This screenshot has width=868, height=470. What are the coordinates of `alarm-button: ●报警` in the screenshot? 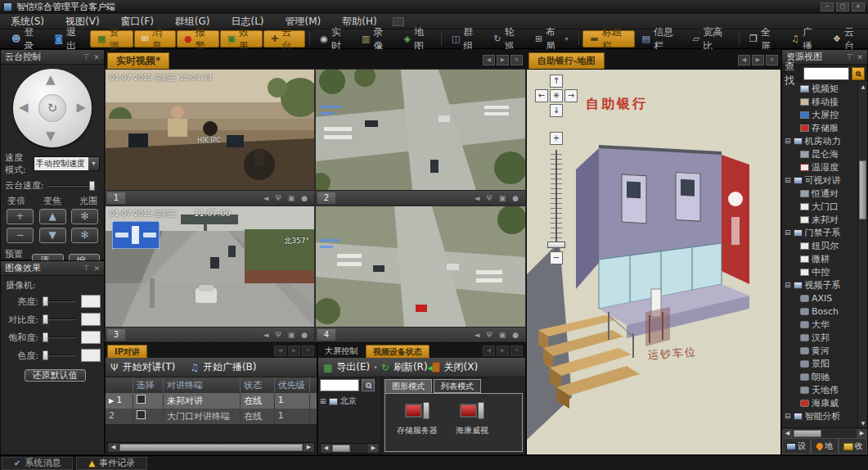 It's located at (198, 39).